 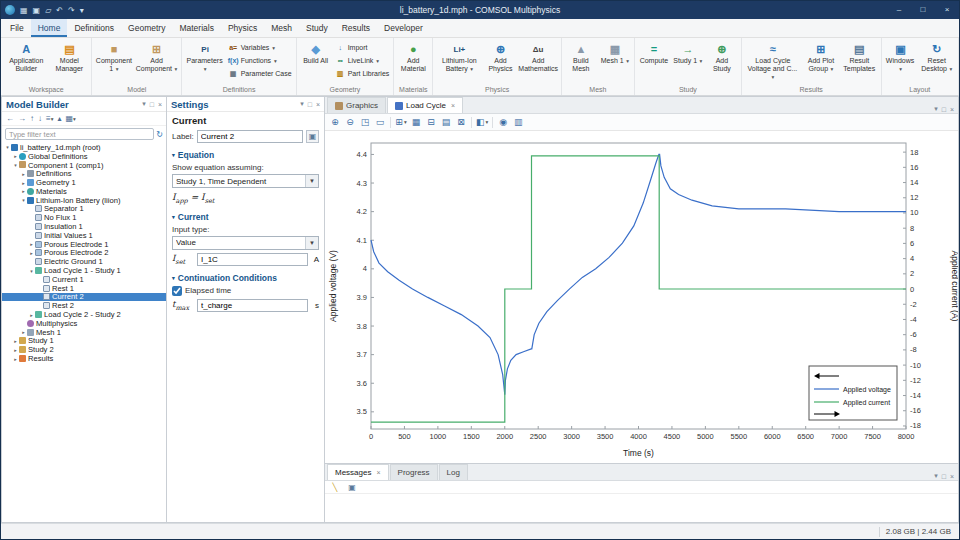 I want to click on iset-input, so click(x=252, y=260).